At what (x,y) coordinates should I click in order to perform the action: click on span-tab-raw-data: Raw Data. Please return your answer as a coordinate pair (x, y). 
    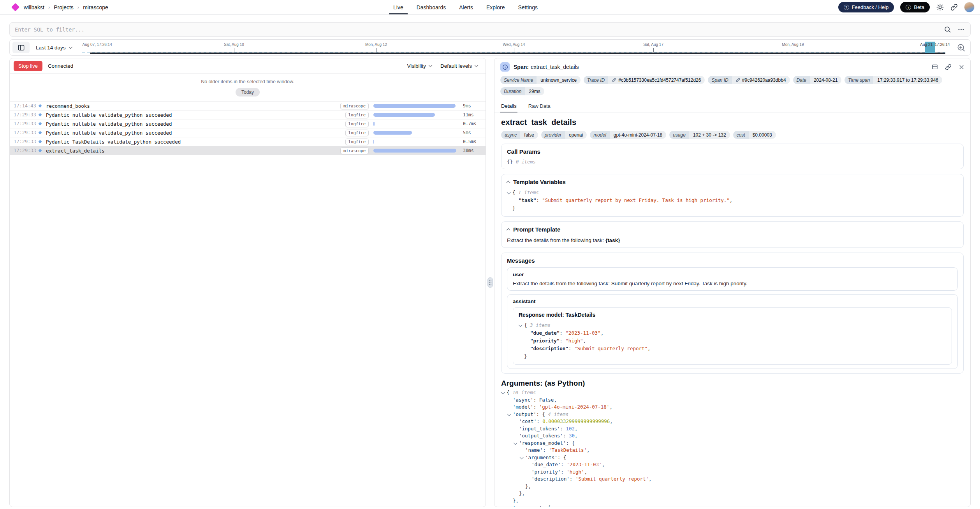
    Looking at the image, I should click on (540, 106).